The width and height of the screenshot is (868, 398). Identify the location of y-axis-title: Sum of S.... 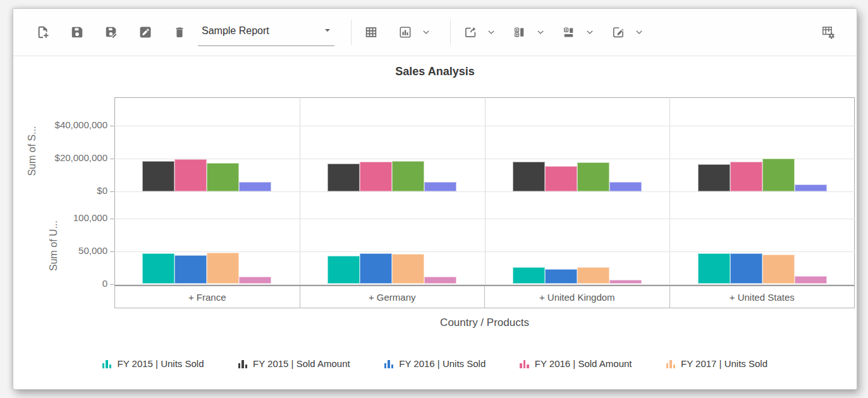
(34, 151).